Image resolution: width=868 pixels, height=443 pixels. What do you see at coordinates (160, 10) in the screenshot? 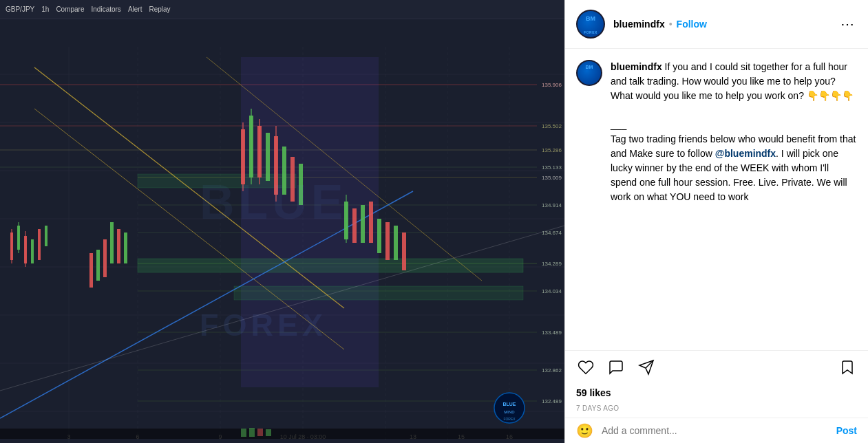
I see `replay-btn: Replay` at bounding box center [160, 10].